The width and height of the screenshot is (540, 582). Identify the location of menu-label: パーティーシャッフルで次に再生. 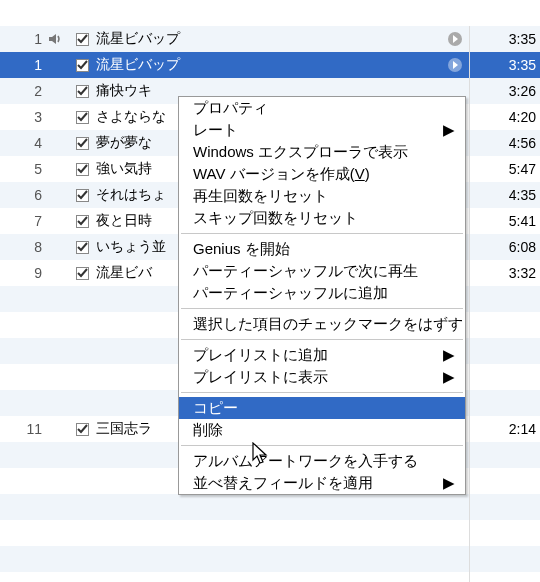
(323, 272).